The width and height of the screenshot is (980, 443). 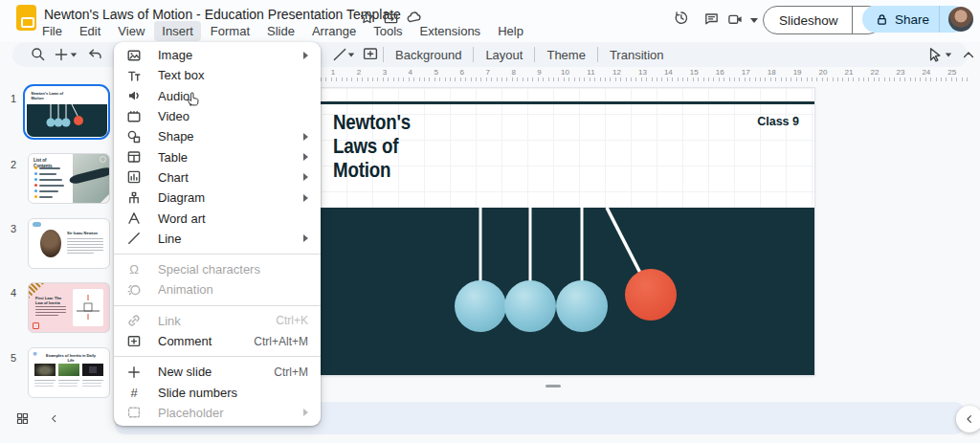 I want to click on comments-icon, so click(x=712, y=19).